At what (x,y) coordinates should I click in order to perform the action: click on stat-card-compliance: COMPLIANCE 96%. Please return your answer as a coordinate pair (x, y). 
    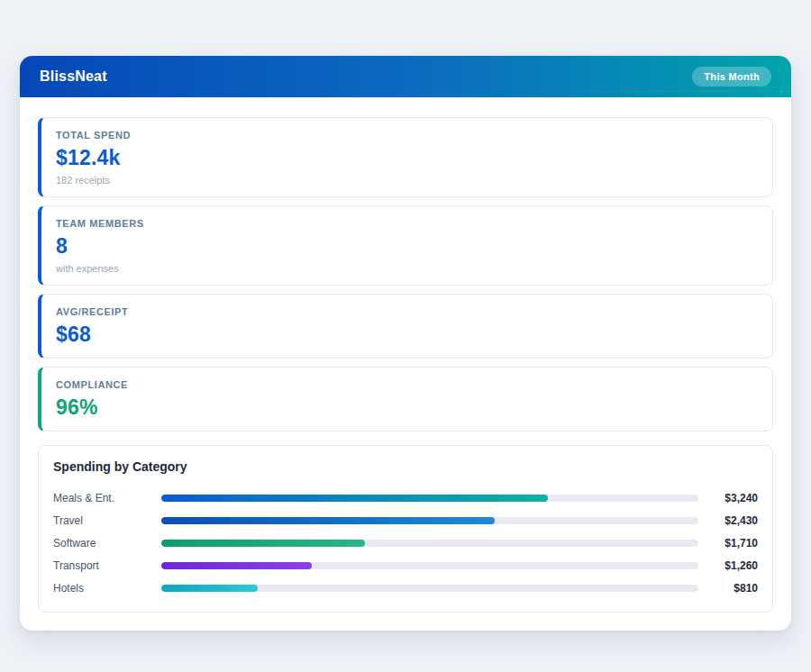
    Looking at the image, I should click on (406, 399).